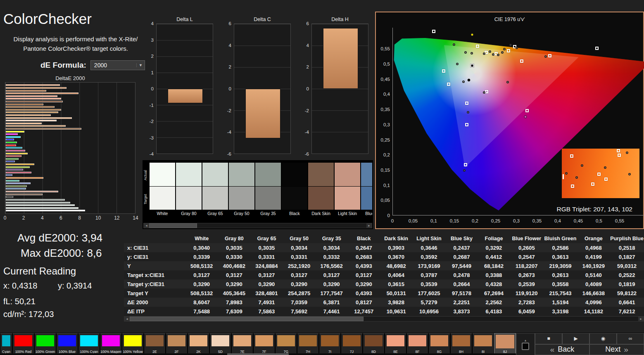 Image resolution: width=644 pixels, height=355 pixels. What do you see at coordinates (525, 340) in the screenshot?
I see `expand-arrow-icon: ▲` at bounding box center [525, 340].